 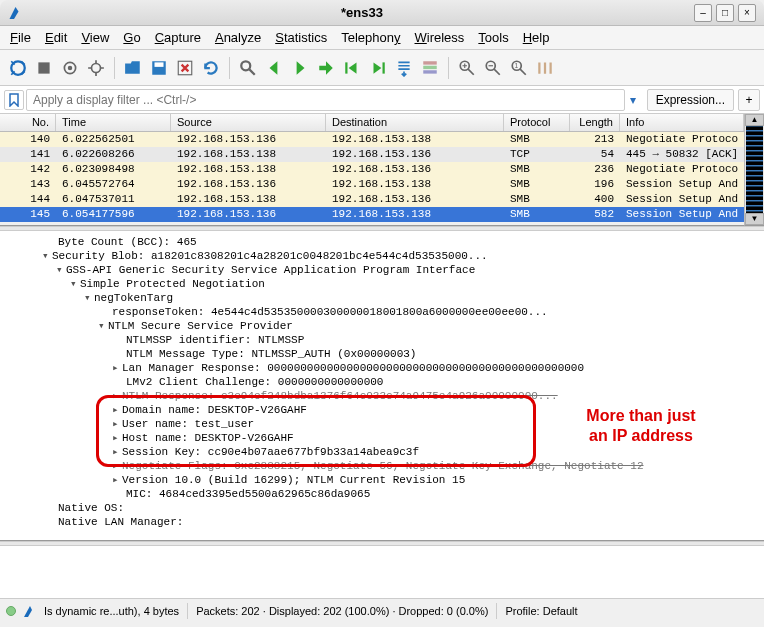 What do you see at coordinates (18, 68) in the screenshot?
I see `start-capture-icon` at bounding box center [18, 68].